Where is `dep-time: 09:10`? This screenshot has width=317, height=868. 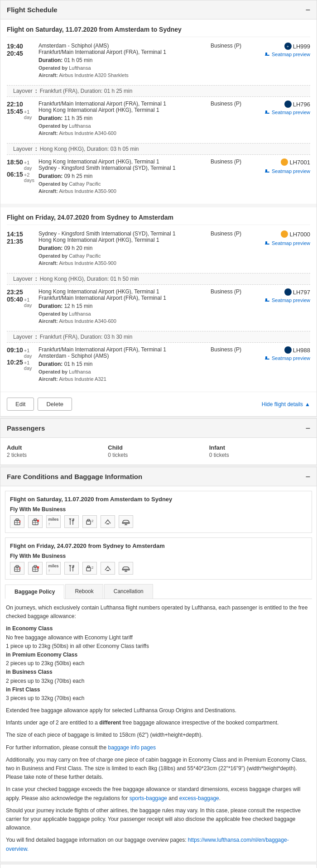 dep-time: 09:10 is located at coordinates (15, 350).